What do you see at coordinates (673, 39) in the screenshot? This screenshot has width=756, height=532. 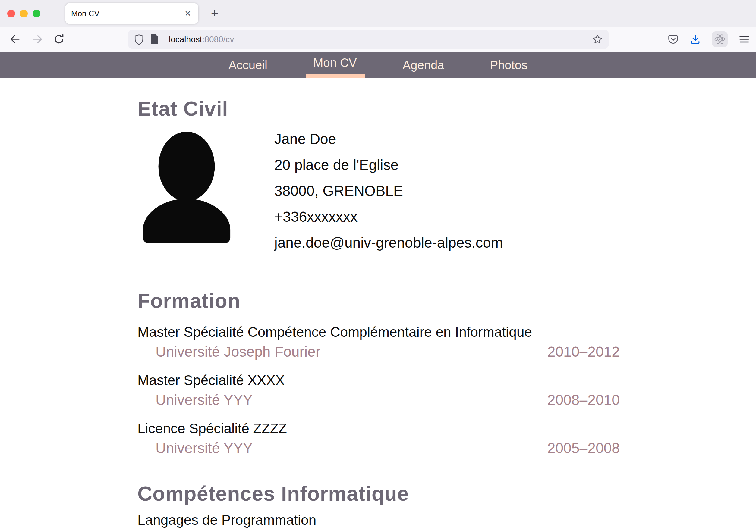 I see `pocket-icon` at bounding box center [673, 39].